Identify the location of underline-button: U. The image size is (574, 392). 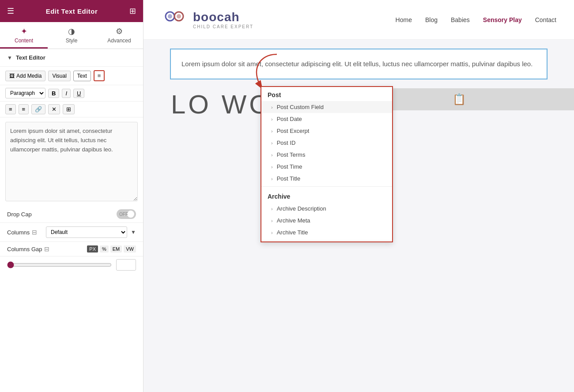
(79, 94).